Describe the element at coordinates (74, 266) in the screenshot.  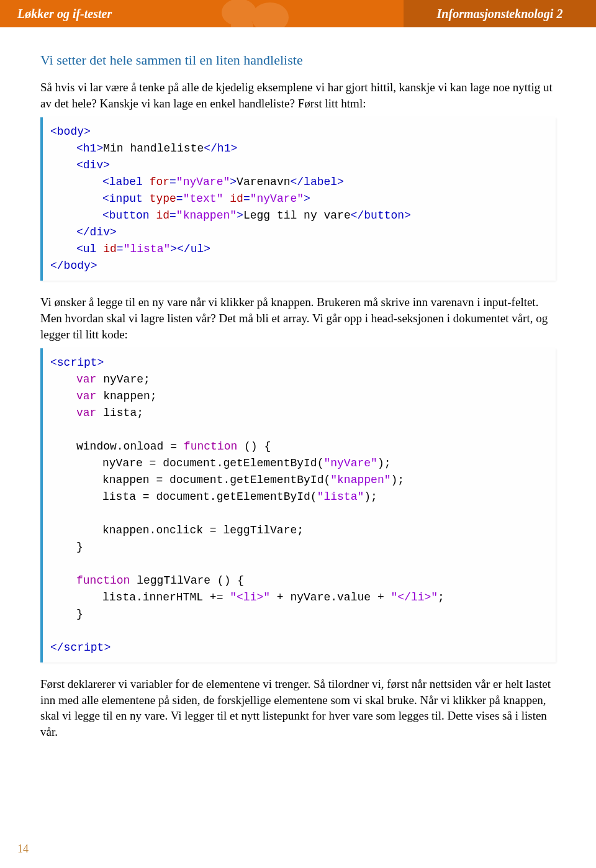
I see `code-line: </body>` at that location.